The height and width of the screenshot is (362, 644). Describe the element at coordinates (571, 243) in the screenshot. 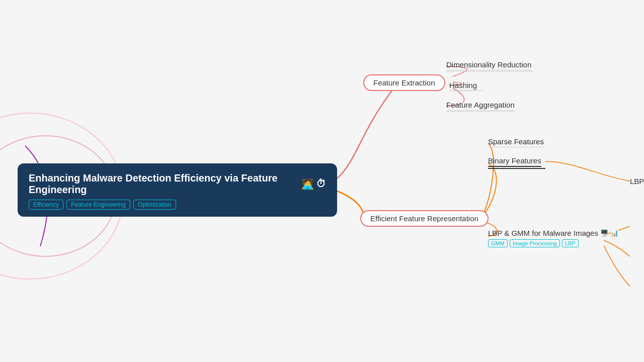

I see `tag-lbp: LBP` at that location.